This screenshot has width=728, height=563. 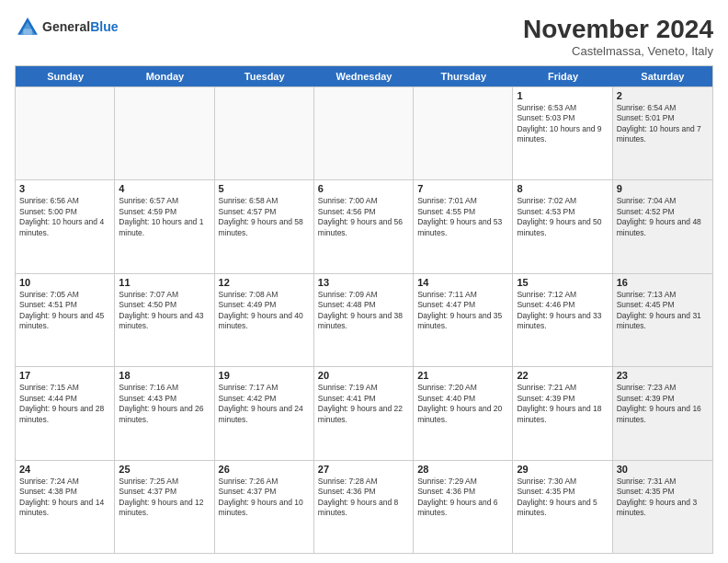 What do you see at coordinates (65, 507) in the screenshot?
I see `calendar-cell-r4c0: 24Sunrise: 7:24 AM Sunset: 4:38 PM Dayli…` at bounding box center [65, 507].